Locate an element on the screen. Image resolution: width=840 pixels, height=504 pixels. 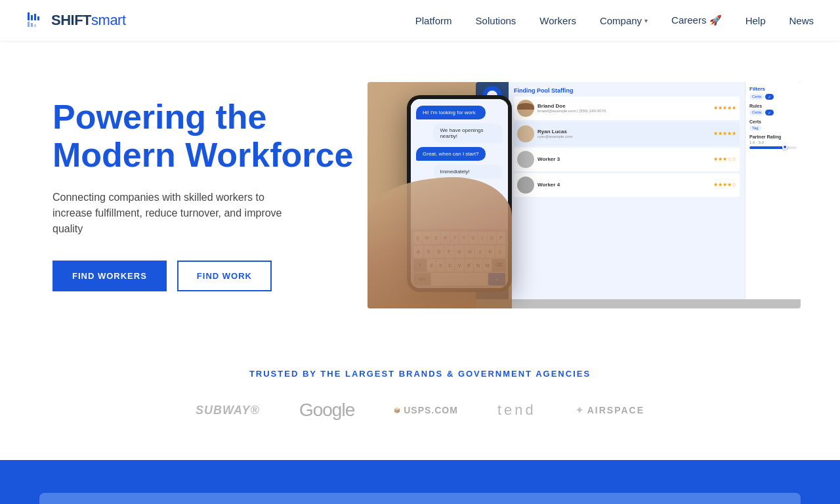
hero-content: Powering the Modern Workforce Connecting… is located at coordinates (203, 194).